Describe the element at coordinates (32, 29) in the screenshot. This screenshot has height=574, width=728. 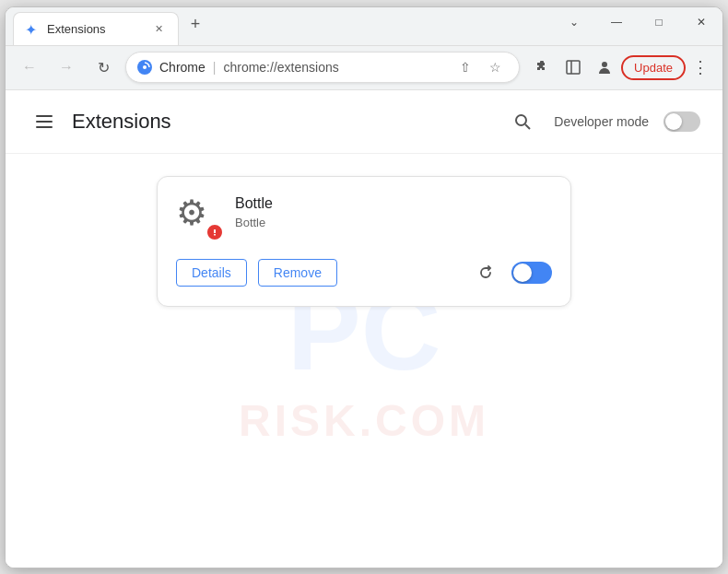
I see `tab-favicon: ✦` at that location.